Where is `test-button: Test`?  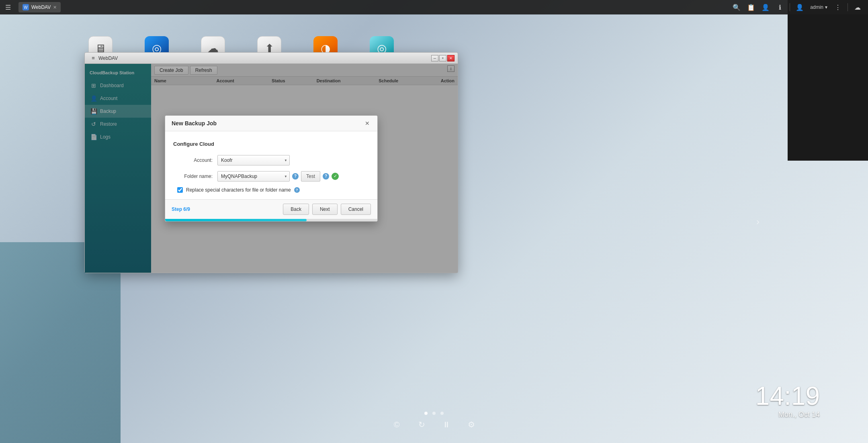 test-button: Test is located at coordinates (311, 176).